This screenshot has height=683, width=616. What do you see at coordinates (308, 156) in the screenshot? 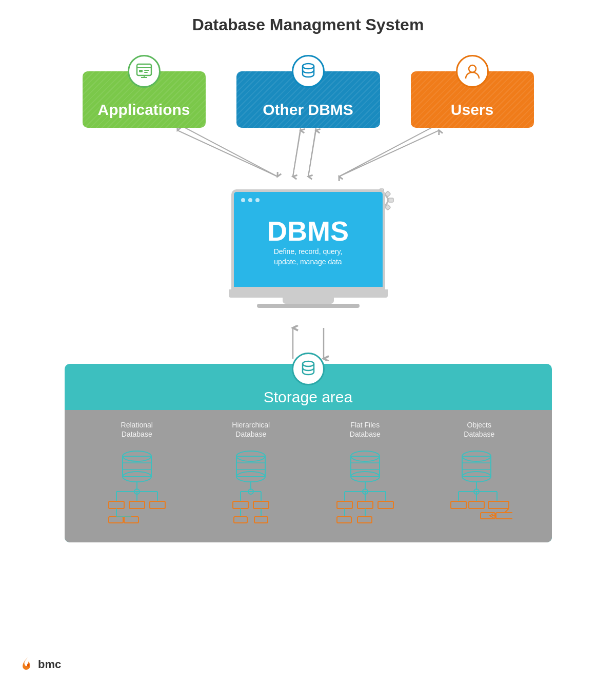
I see `top-arrows` at bounding box center [308, 156].